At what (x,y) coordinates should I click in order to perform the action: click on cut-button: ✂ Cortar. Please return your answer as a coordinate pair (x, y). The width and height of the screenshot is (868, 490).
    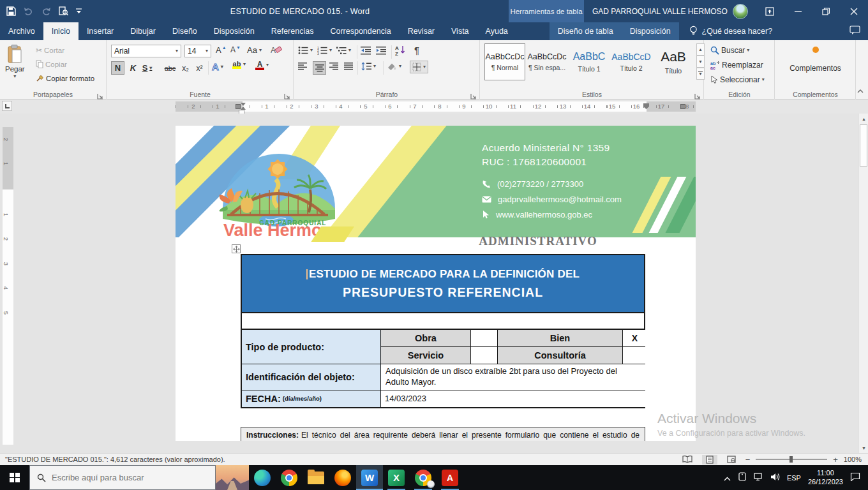
    Looking at the image, I should click on (50, 50).